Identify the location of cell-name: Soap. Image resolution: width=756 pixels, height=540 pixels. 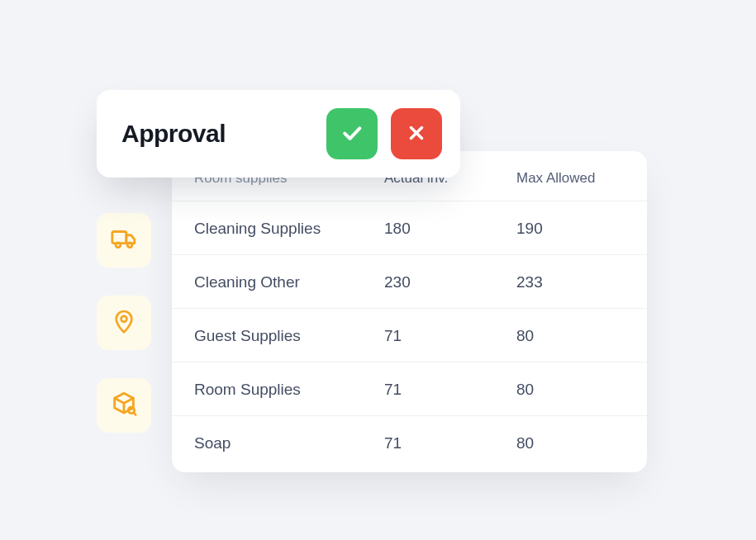
(289, 443).